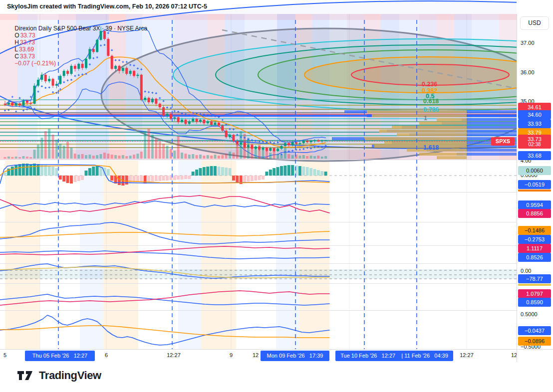  What do you see at coordinates (276, 377) in the screenshot?
I see `footer: TradingView` at bounding box center [276, 377].